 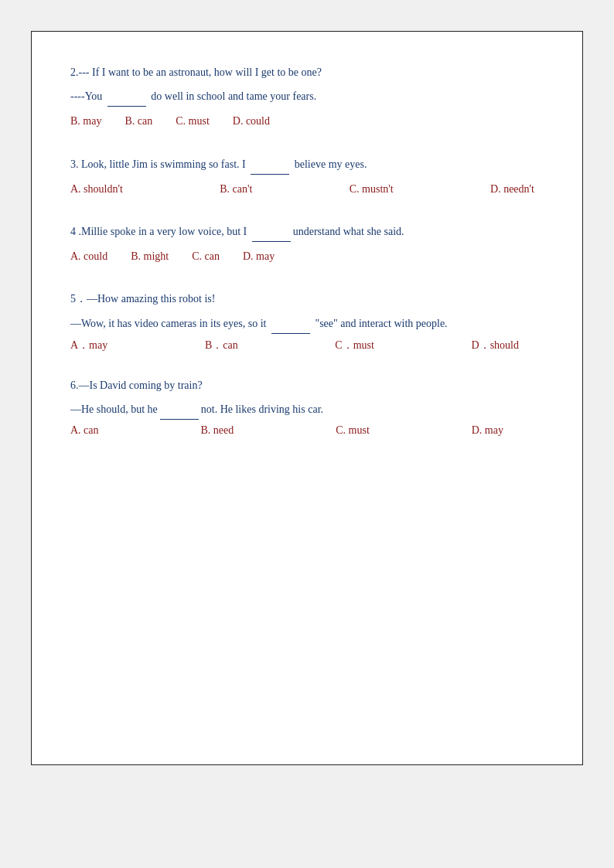 I want to click on q6-option-a: A. can, so click(x=85, y=431).